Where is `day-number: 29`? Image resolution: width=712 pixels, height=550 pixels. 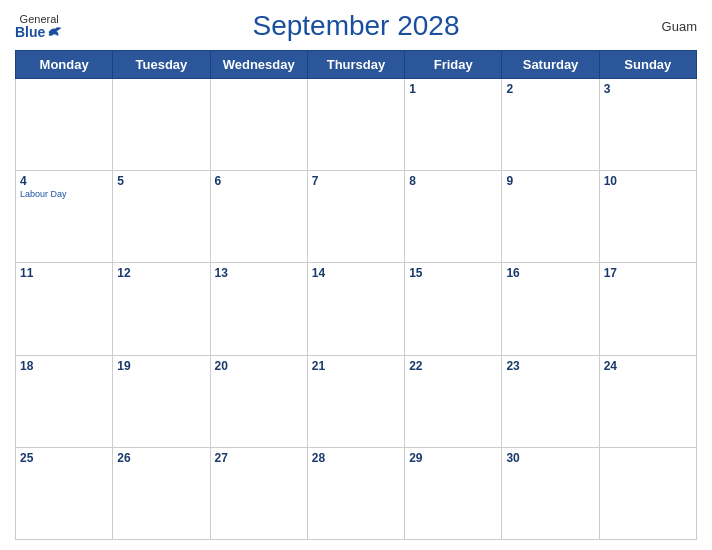
day-number: 29 is located at coordinates (453, 458).